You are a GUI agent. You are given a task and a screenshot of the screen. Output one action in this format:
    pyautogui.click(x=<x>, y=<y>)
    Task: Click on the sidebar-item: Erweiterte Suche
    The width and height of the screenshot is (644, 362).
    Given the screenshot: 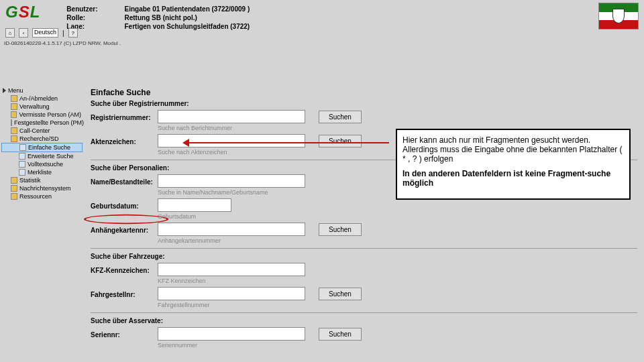 What is the action you would take?
    pyautogui.click(x=42, y=156)
    